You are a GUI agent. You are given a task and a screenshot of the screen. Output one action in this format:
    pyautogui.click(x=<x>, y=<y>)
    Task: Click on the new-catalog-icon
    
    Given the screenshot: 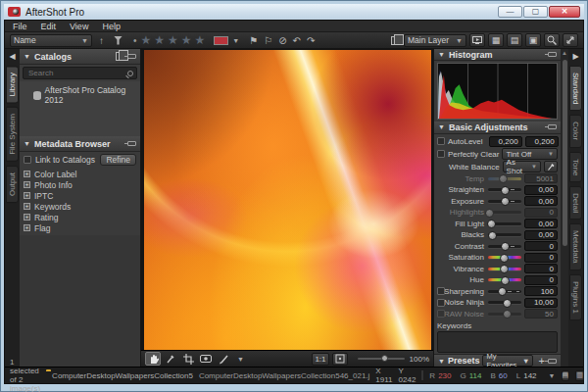 What is the action you would take?
    pyautogui.click(x=120, y=57)
    